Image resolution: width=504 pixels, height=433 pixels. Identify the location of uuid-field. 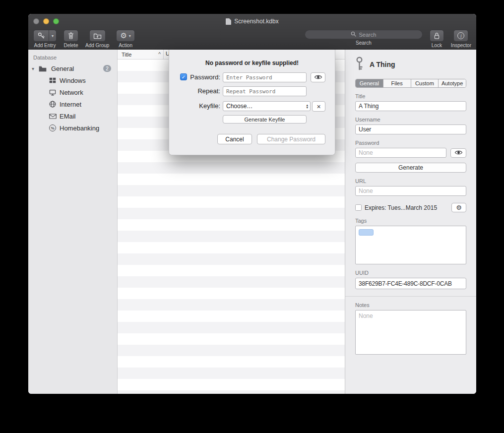
(411, 284).